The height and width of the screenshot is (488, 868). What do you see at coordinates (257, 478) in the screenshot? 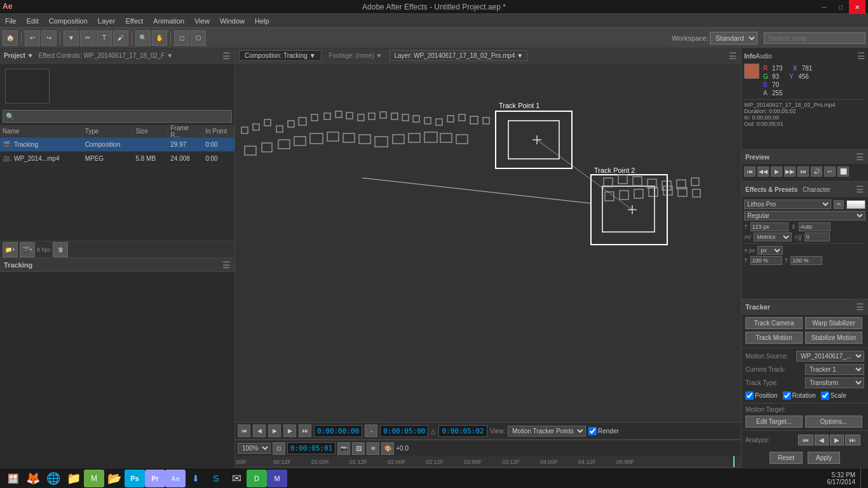
I see `taskbar-app1: D` at bounding box center [257, 478].